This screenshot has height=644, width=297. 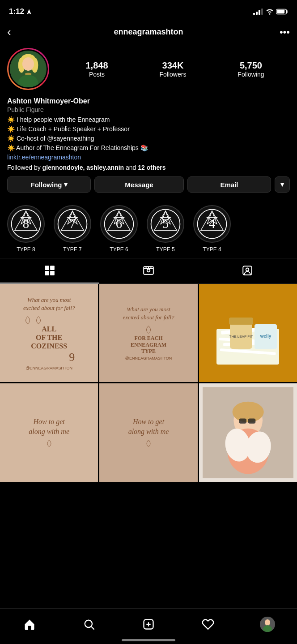 I want to click on highlights-row: 8 TYPE 8 7 TYPE 7 6 TYPE 6, so click(x=148, y=229).